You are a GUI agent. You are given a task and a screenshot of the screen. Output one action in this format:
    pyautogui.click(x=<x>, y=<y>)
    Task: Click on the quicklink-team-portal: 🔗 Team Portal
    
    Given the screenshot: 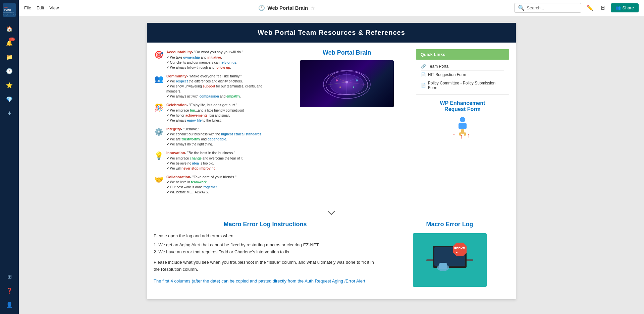 What is the action you would take?
    pyautogui.click(x=463, y=66)
    